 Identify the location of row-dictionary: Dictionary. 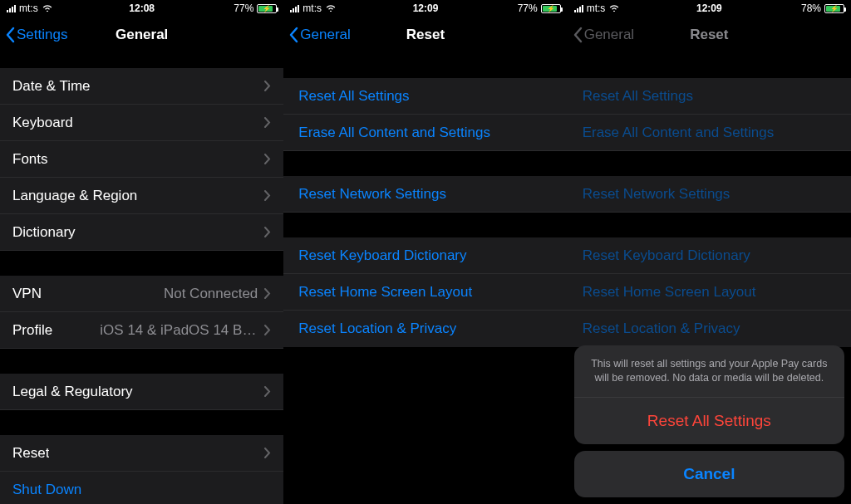
(141, 232).